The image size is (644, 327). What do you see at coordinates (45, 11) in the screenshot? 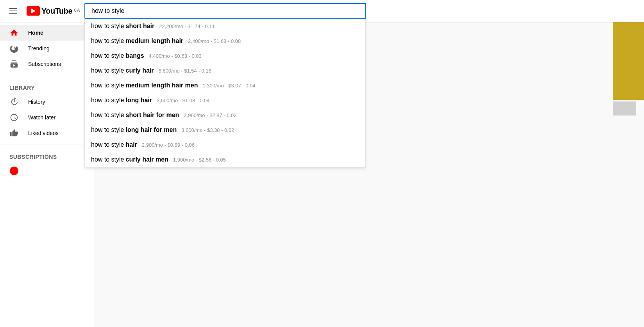
I see `header-left: YouTubeCA` at bounding box center [45, 11].